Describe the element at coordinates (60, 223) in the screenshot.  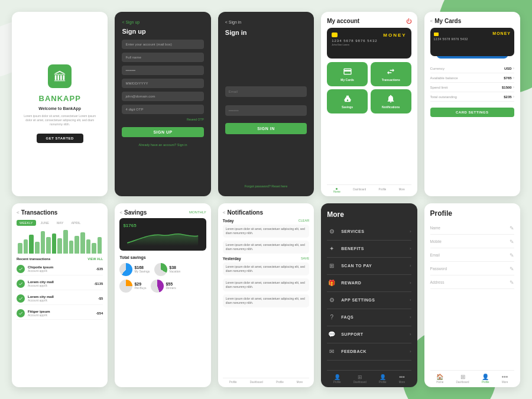
I see `tab-may: MAY` at that location.